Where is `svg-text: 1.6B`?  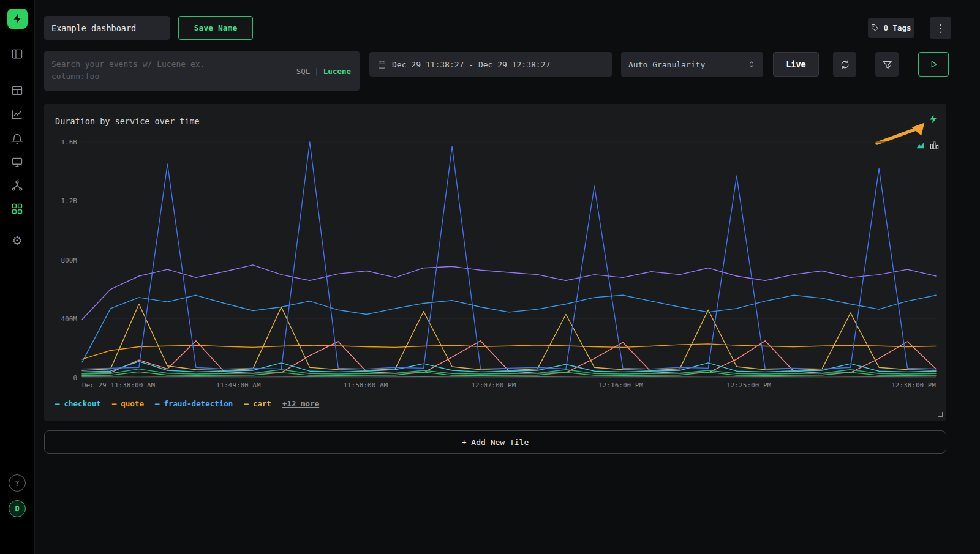
svg-text: 1.6B is located at coordinates (70, 142).